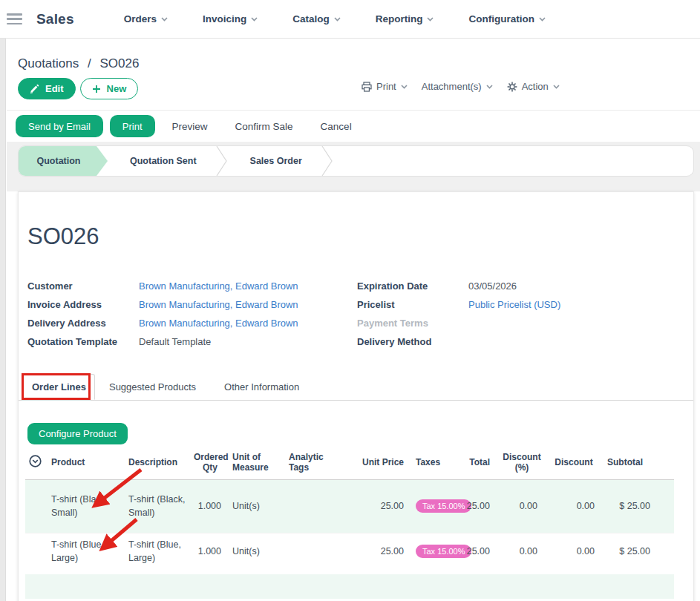  I want to click on pricelist-link: Public Pricelist (USD), so click(514, 304).